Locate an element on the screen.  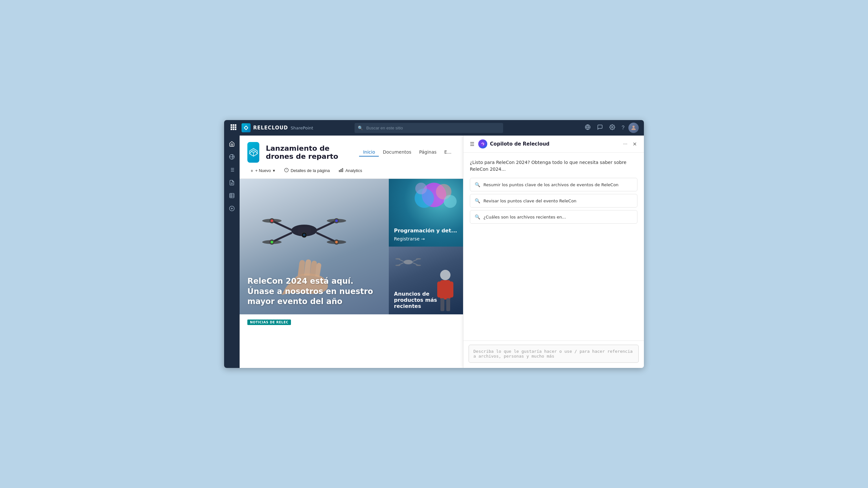
copilot-logo is located at coordinates (483, 144).